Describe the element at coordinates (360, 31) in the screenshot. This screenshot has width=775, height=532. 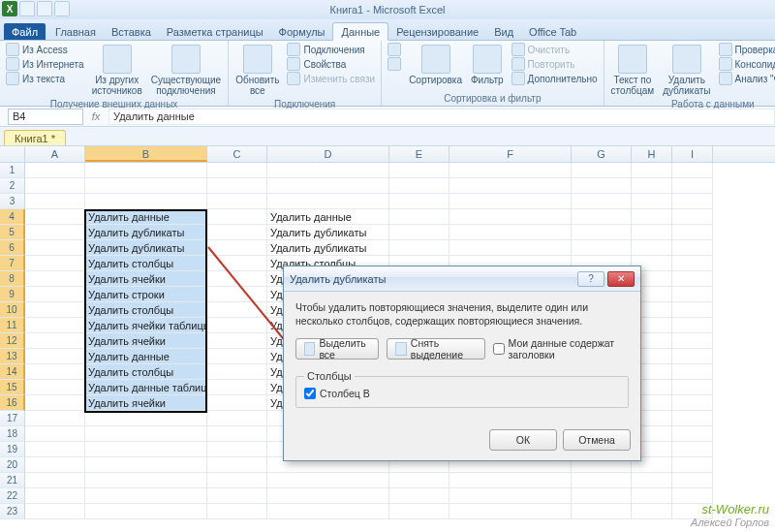
I see `tab-data: Данные` at that location.